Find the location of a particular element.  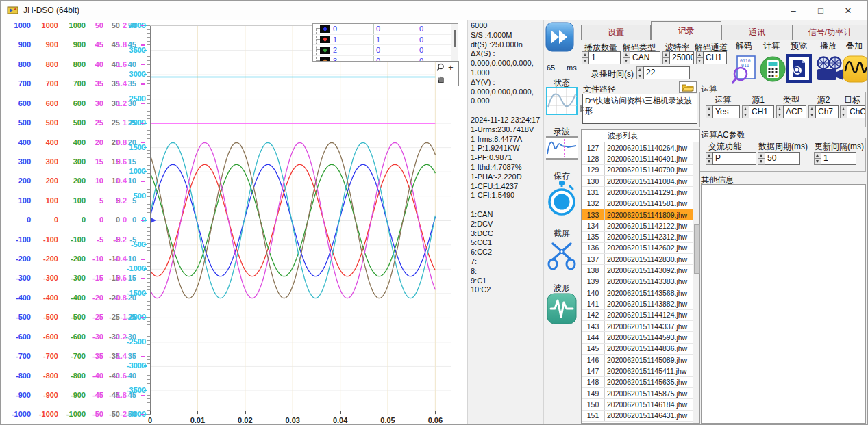

x-axis-label: 0.03 is located at coordinates (292, 420).